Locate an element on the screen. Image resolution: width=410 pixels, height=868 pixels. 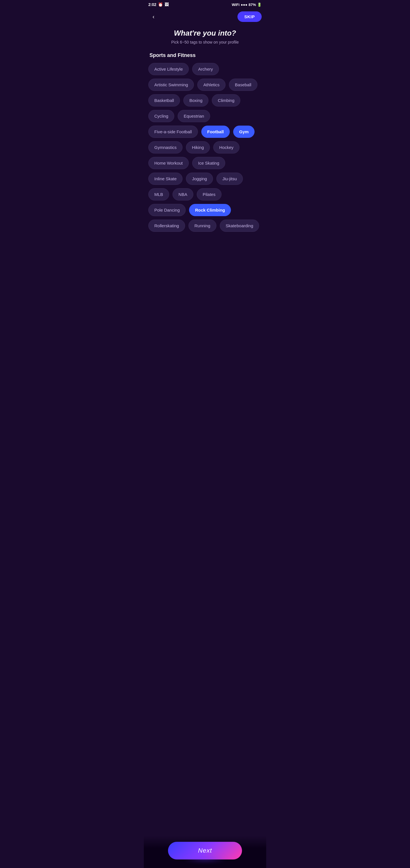
skip-button: SKIP is located at coordinates (250, 17).